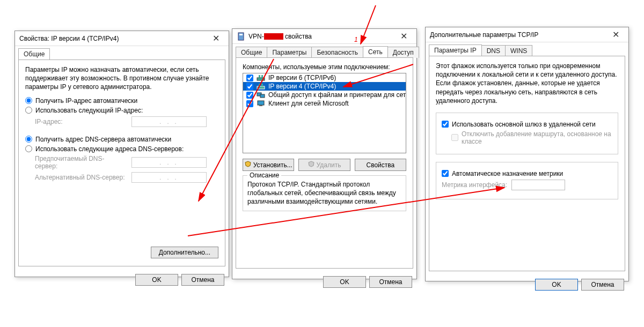  Describe the element at coordinates (537, 138) in the screenshot. I see `checkbox-disable-route-label: Отключить добавление маршрута, основанно…` at that location.